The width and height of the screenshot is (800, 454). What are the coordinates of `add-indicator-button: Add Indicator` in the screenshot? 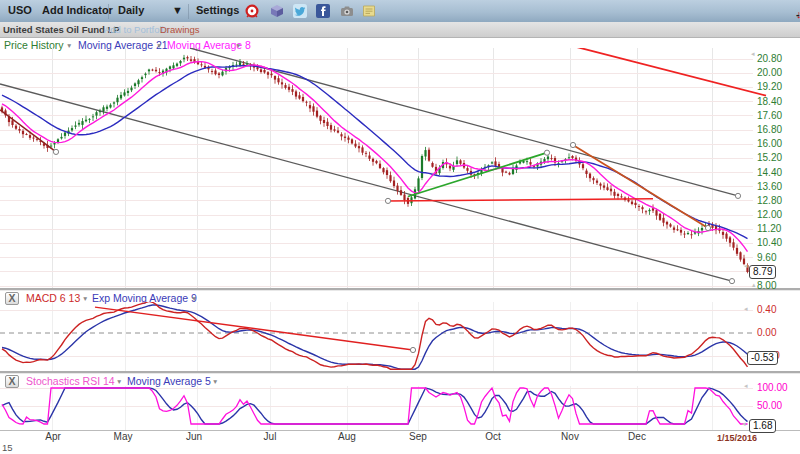 It's located at (78, 10).